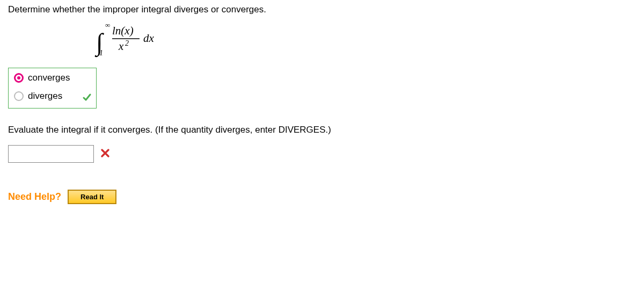 The image size is (644, 289). Describe the element at coordinates (53, 88) in the screenshot. I see `convergence-radio-group: converges diverges` at that location.